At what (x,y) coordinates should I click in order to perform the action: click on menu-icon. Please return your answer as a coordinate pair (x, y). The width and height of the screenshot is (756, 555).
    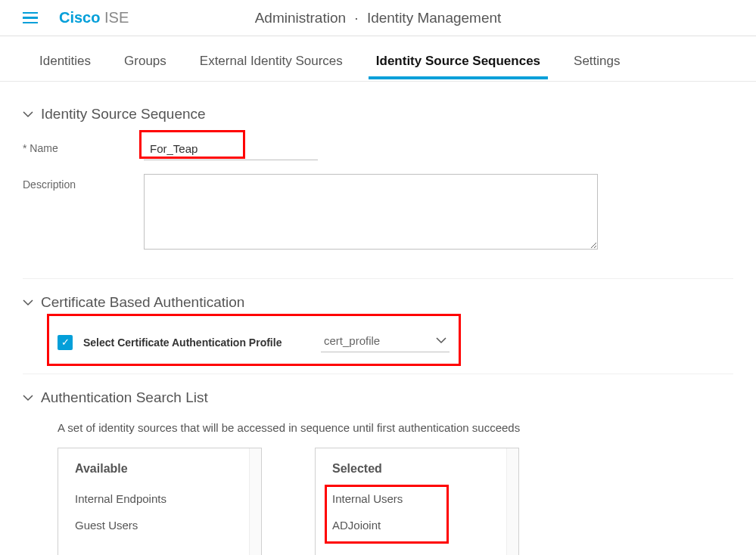
    Looking at the image, I should click on (30, 18).